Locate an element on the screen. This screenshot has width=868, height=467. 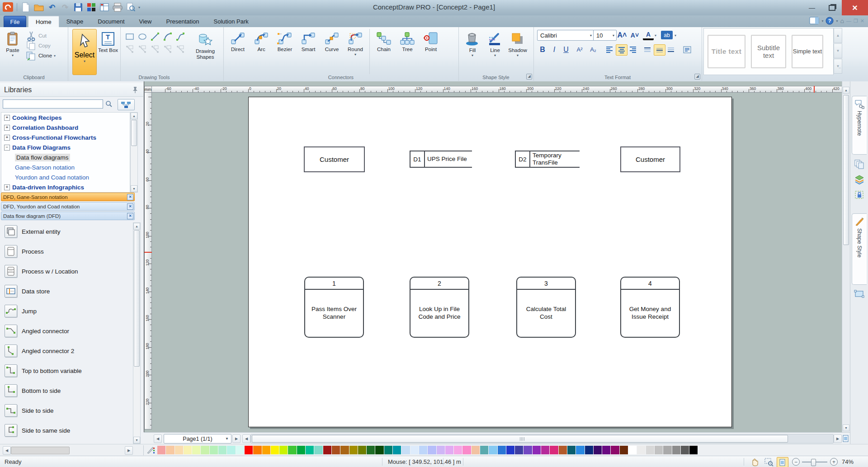
tree-item-data-flow-diagrams: Data flow diagrams is located at coordinates (66, 157).